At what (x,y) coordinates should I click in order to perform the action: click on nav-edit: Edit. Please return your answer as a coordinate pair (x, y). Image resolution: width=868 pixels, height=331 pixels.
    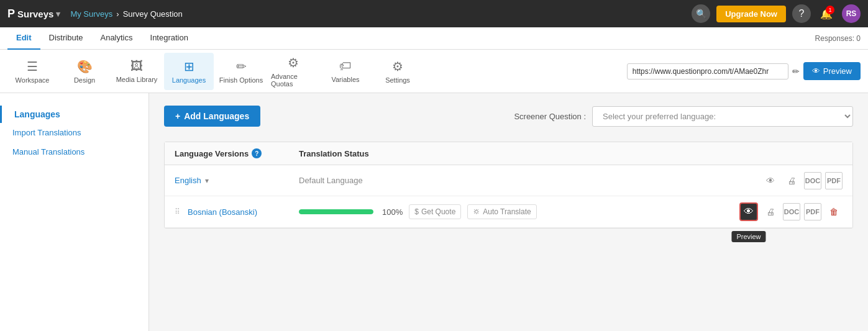
    Looking at the image, I should click on (24, 39).